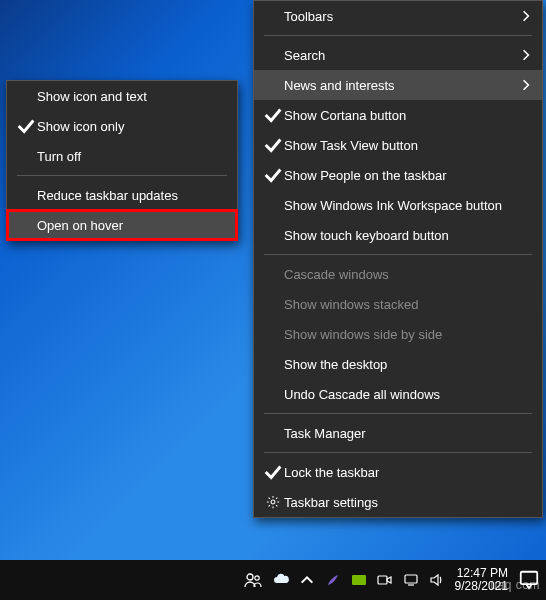 The width and height of the screenshot is (546, 600). What do you see at coordinates (402, 16) in the screenshot?
I see `menu-label: Toolbars` at bounding box center [402, 16].